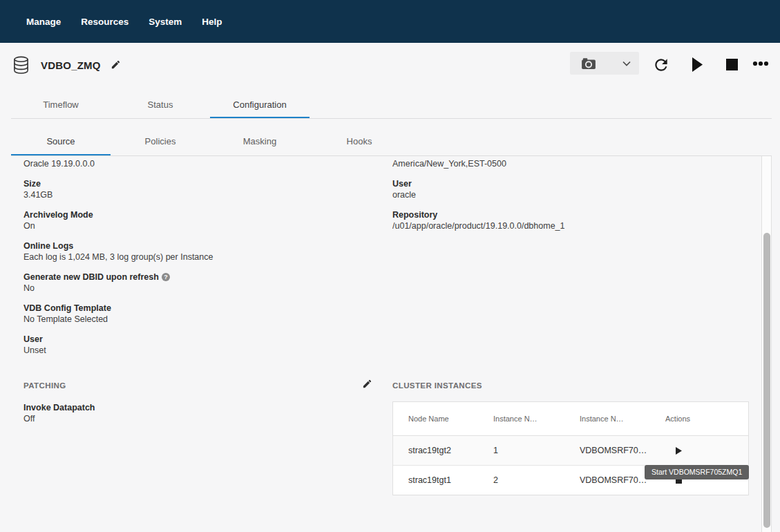 The height and width of the screenshot is (532, 780). I want to click on col-instance-name: Instance N…, so click(622, 419).